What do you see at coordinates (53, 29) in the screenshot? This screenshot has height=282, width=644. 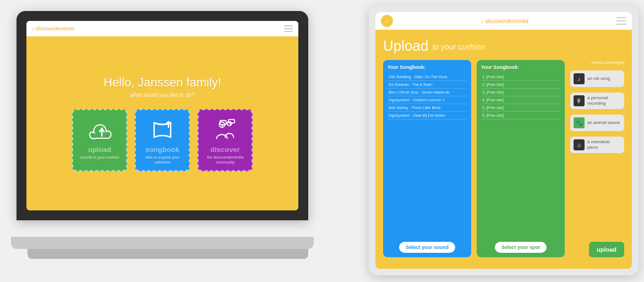 I see `laptop-logo: ♪ discoverdementia` at bounding box center [53, 29].